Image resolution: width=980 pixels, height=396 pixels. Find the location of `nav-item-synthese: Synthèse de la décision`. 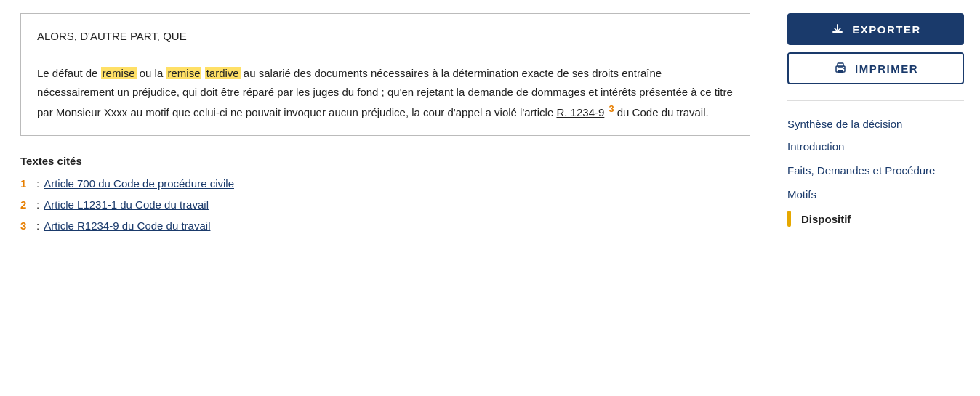

nav-item-synthese: Synthèse de la décision is located at coordinates (875, 124).